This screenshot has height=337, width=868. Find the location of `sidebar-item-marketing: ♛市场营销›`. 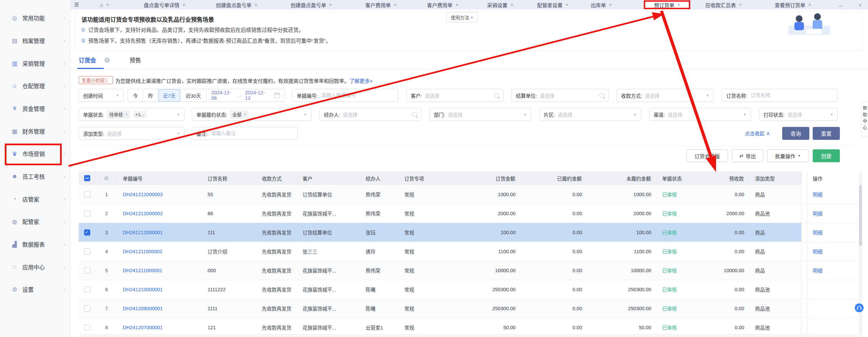

sidebar-item-marketing: ♛市场营销› is located at coordinates (35, 154).